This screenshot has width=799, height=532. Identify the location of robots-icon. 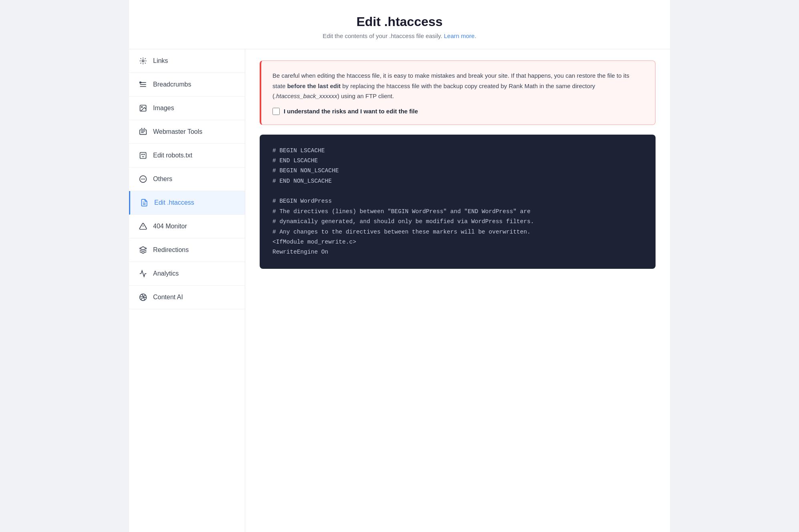
(143, 155).